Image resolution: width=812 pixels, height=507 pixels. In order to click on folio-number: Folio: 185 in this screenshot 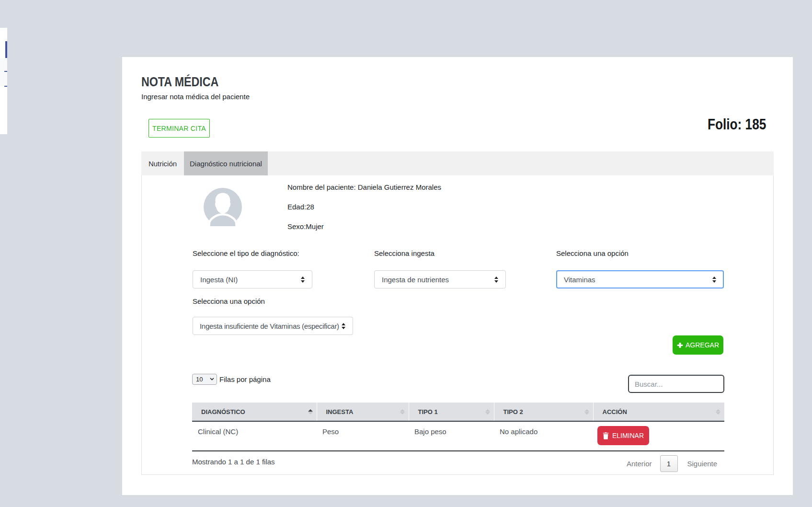, I will do `click(737, 125)`.